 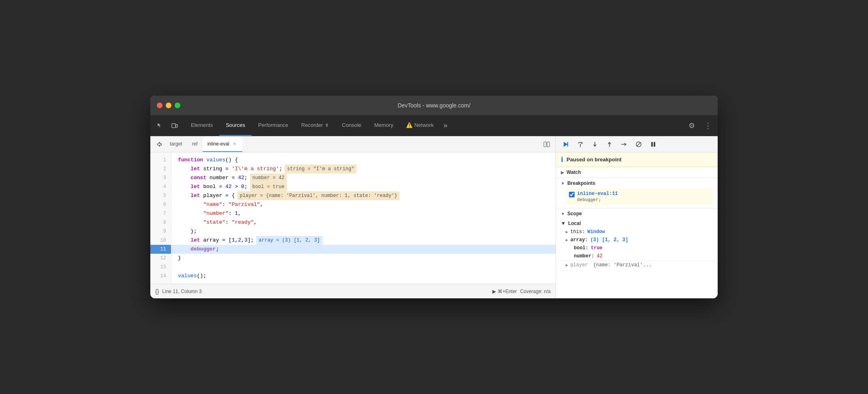 What do you see at coordinates (507, 291) in the screenshot?
I see `run-shortcut: ⌘+Enter` at bounding box center [507, 291].